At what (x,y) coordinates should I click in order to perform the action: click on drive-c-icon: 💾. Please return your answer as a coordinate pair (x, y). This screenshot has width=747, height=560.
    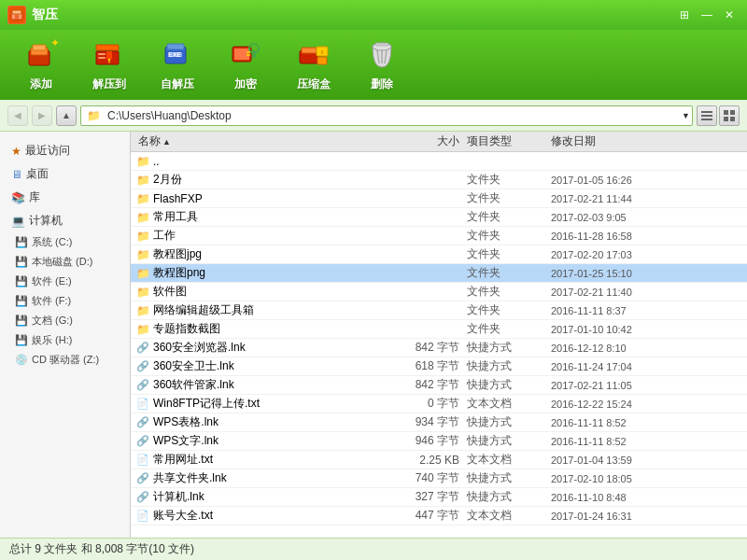
    Looking at the image, I should click on (21, 243).